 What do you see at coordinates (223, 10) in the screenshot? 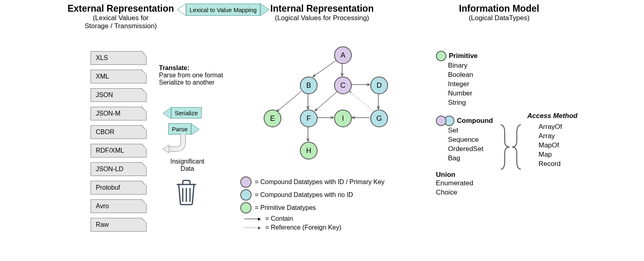
I see `bidirectional-arrow: Lexical to Value Mapping` at bounding box center [223, 10].